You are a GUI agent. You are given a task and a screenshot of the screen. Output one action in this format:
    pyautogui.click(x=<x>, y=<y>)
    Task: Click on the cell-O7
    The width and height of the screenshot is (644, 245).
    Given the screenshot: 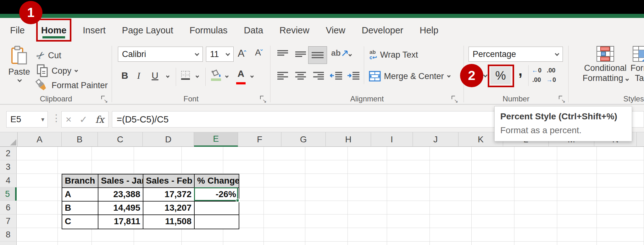 What is the action you would take?
    pyautogui.click(x=620, y=221)
    